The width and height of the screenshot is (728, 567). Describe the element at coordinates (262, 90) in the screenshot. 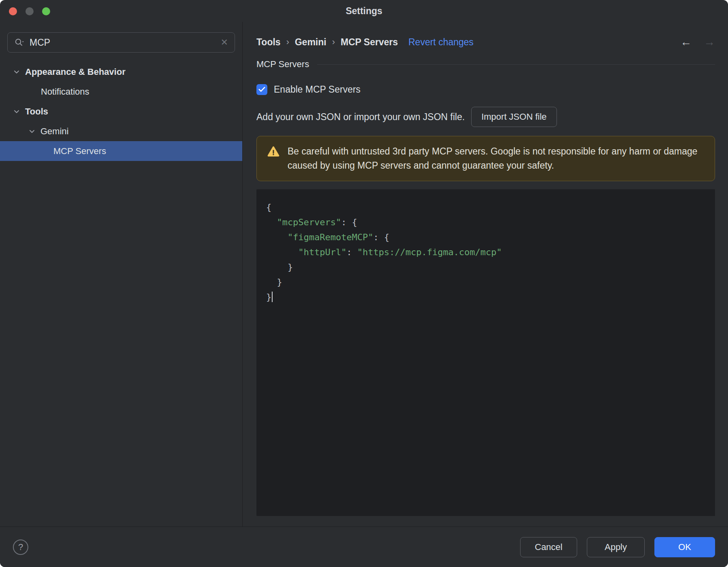

I see `enable-mcp-checkbox` at that location.